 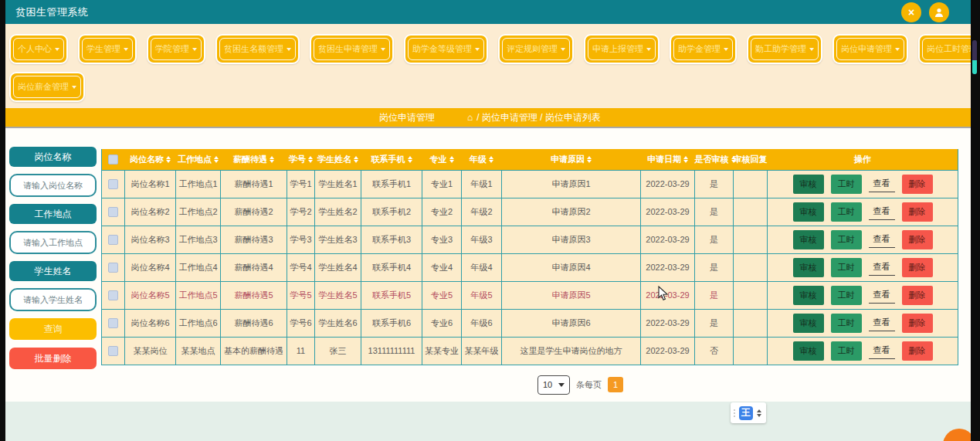 I want to click on table-cell: 学生姓名5, so click(x=338, y=295).